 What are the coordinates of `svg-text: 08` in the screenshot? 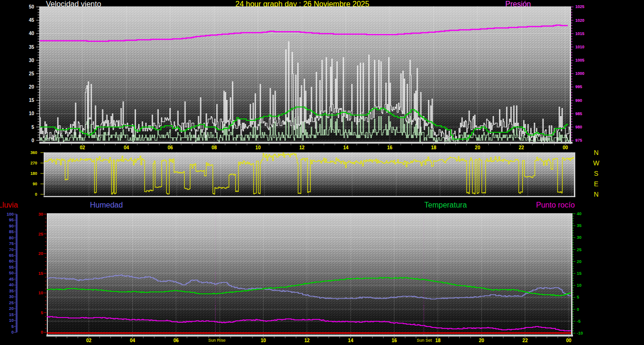 It's located at (215, 148).